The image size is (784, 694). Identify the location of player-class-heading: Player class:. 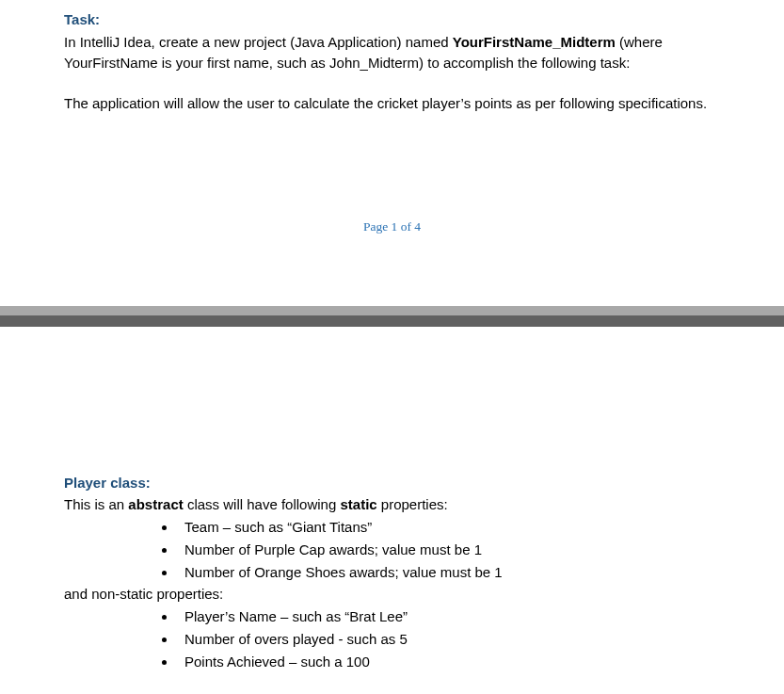
(392, 483).